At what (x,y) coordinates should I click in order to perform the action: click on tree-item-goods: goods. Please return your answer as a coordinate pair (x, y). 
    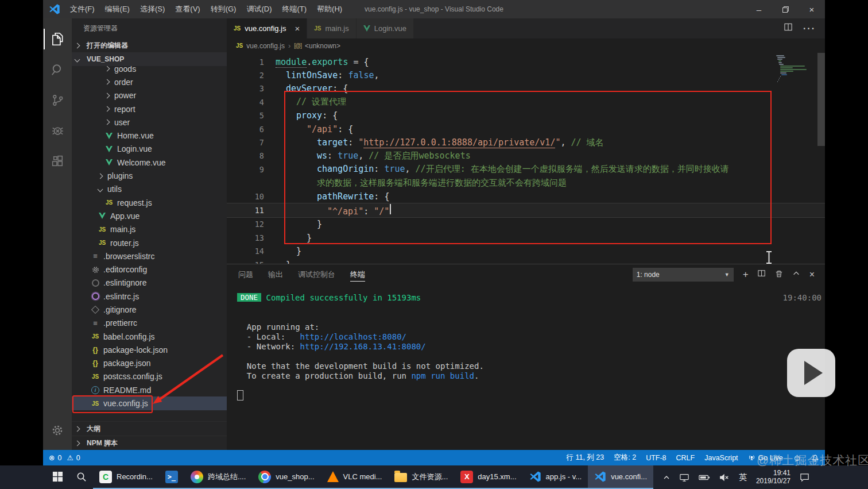
    Looking at the image, I should click on (149, 71).